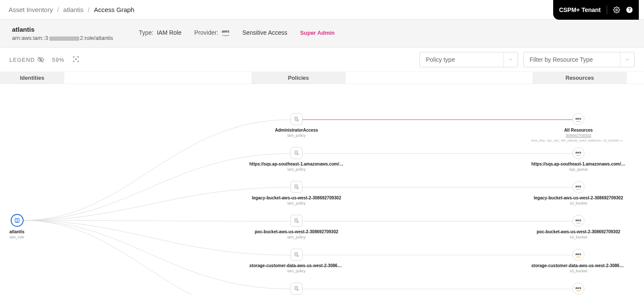  I want to click on help-icon: ?, so click(629, 10).